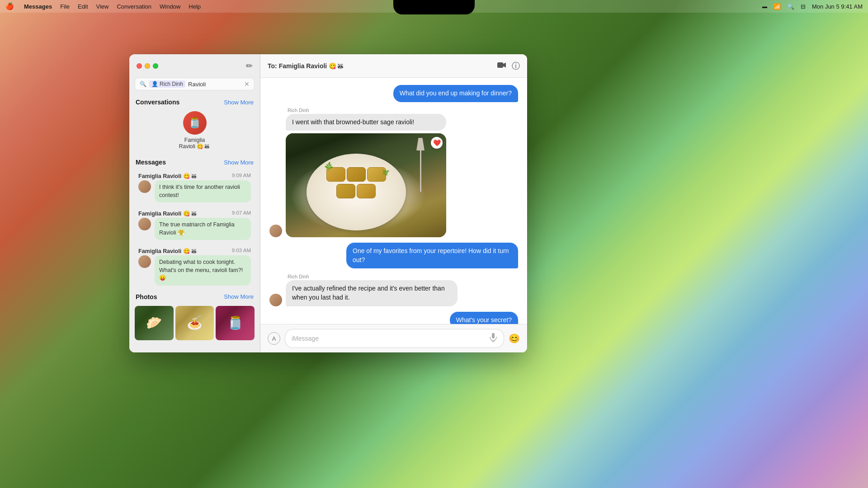 This screenshot has height=488, width=868. Describe the element at coordinates (502, 66) in the screenshot. I see `video-call-button` at that location.